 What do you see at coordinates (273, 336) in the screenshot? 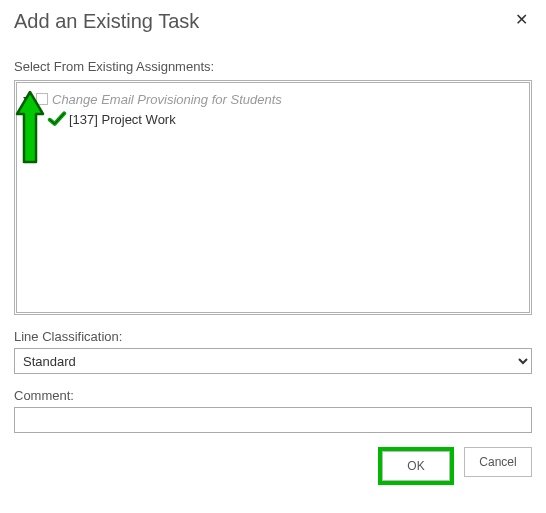
I see `line-classification-label: Line Classification:` at bounding box center [273, 336].